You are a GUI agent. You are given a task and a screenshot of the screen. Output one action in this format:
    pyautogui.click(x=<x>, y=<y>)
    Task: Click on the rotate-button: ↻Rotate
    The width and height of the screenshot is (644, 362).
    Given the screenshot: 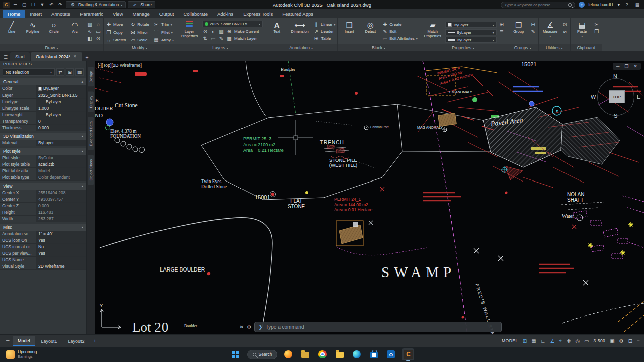 What is the action you would take?
    pyautogui.click(x=140, y=24)
    